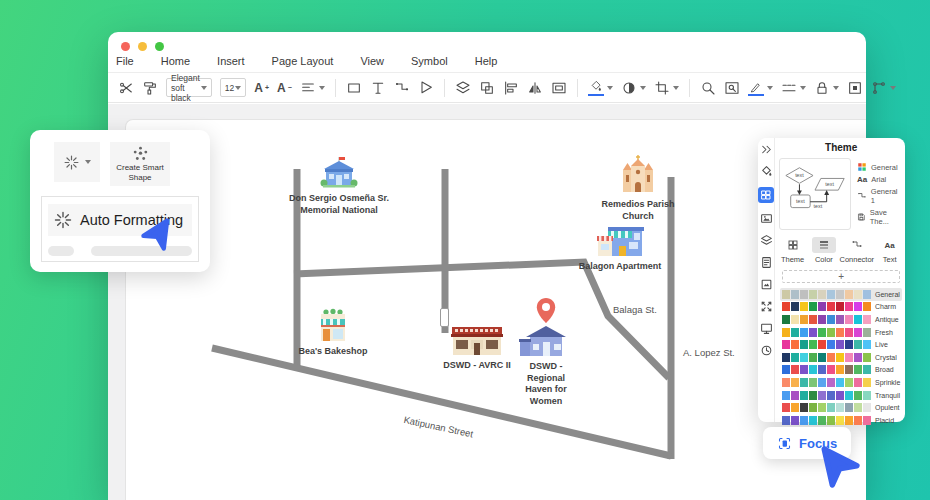 This screenshot has height=500, width=930. What do you see at coordinates (841, 320) in the screenshot?
I see `palette-row-antique: Antique` at bounding box center [841, 320].